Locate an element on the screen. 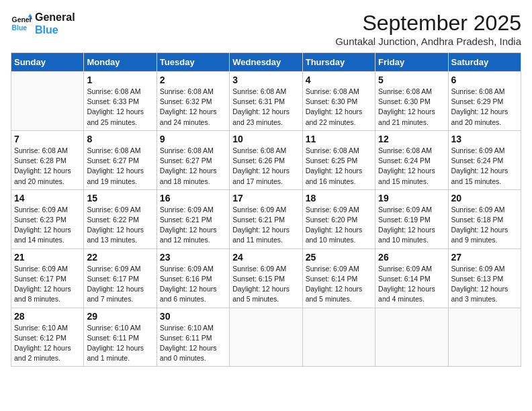  logo-general: General is located at coordinates (55, 17).